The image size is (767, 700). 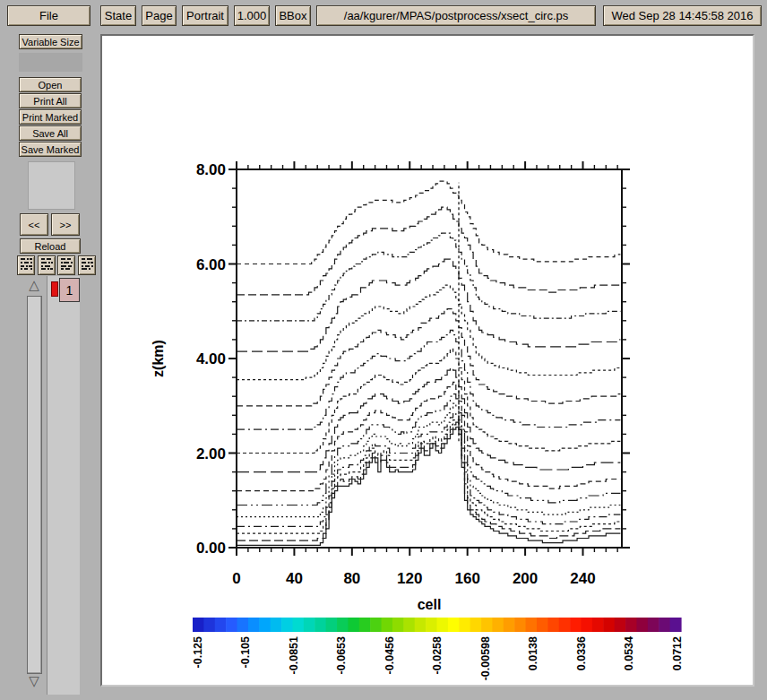 I want to click on page-list-item-1: 1, so click(x=70, y=290).